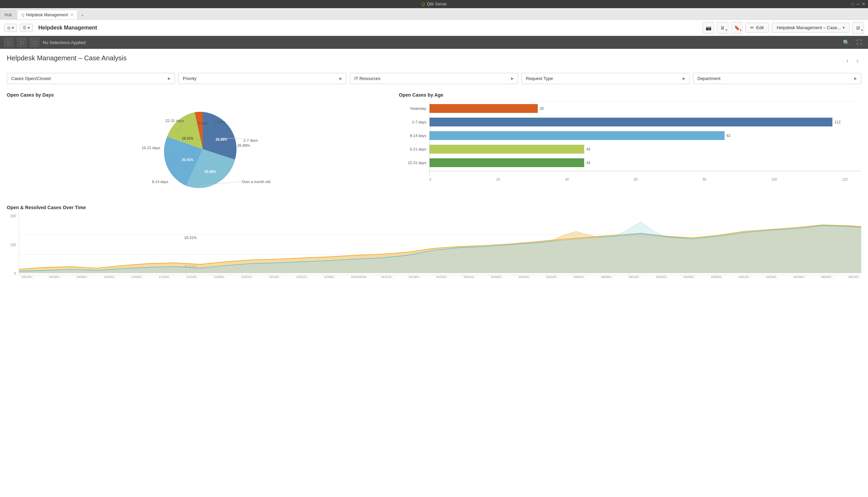 The image size is (868, 497). I want to click on close-btn: ✕, so click(864, 4).